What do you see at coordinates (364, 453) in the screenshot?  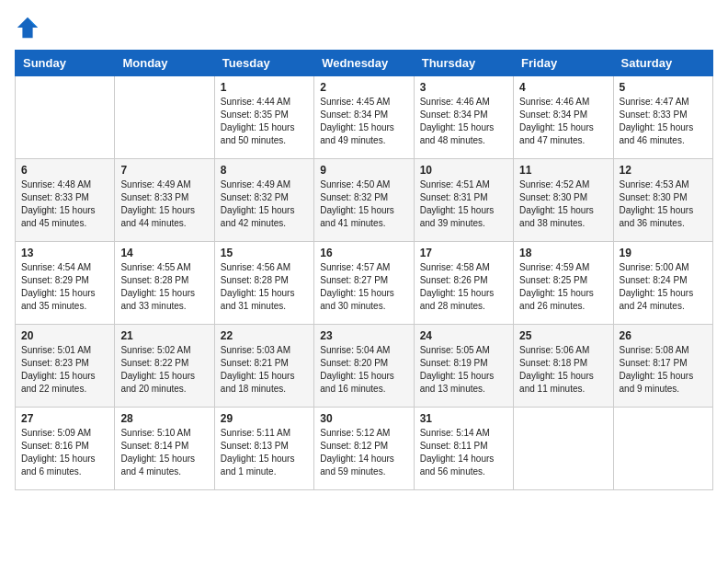 I see `cell-info: Sunrise: 5:12 AMSunset: 8:12 PMDaylight:…` at bounding box center [364, 453].